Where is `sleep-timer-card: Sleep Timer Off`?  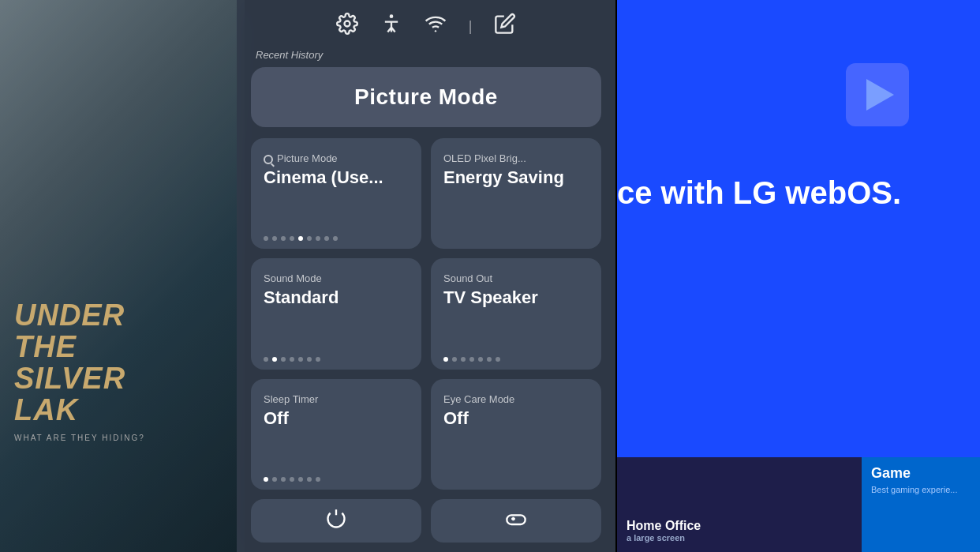
sleep-timer-card: Sleep Timer Off is located at coordinates (336, 434).